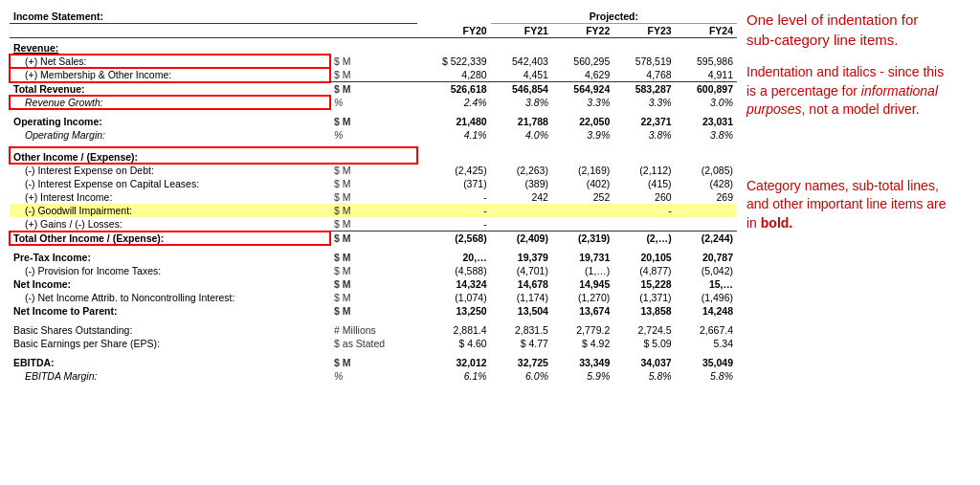  I want to click on table-row: Operating Margin: % 4.1%4.0%3.9%3.8%3.8%, so click(373, 135).